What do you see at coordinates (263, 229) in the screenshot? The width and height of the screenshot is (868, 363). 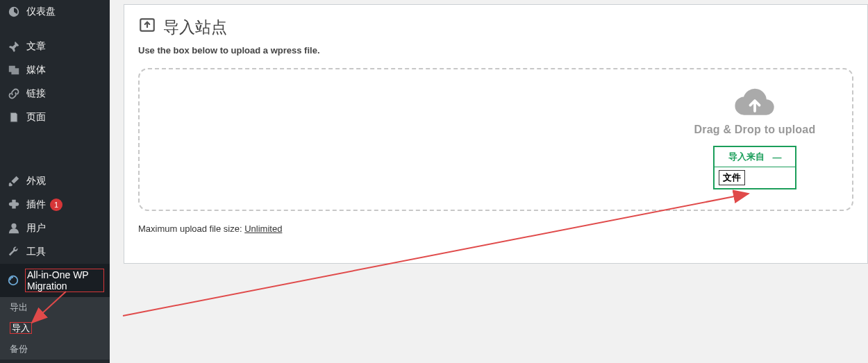 I see `max-upload-link: Unlimited` at bounding box center [263, 229].